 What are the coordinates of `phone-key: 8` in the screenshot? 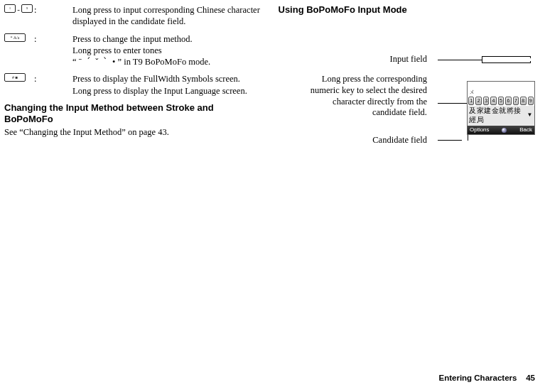 It's located at (523, 101).